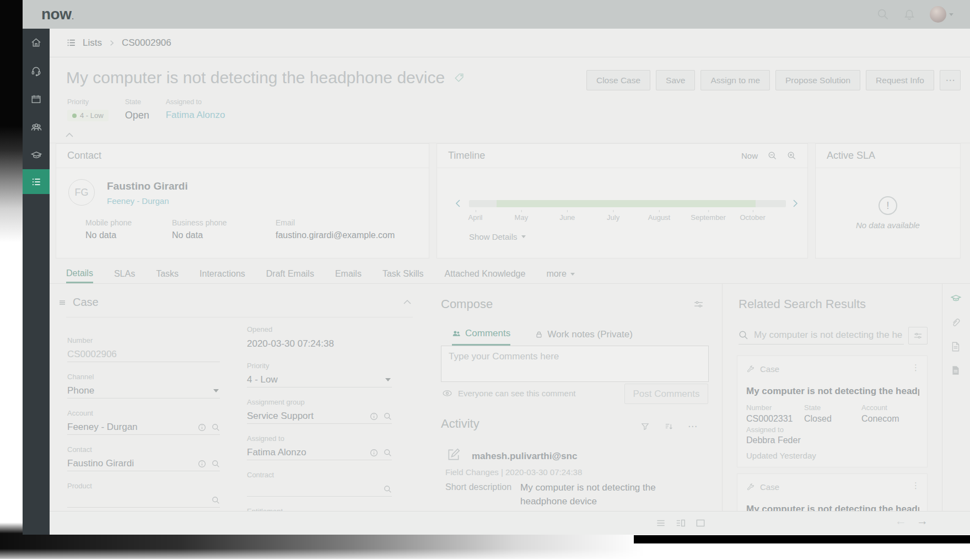 This screenshot has width=970, height=560. I want to click on home-icon, so click(36, 43).